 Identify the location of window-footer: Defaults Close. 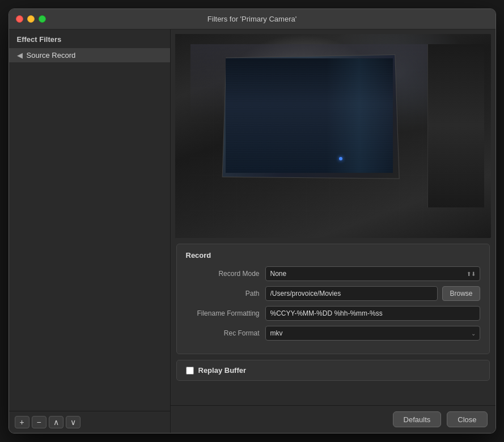
(333, 419).